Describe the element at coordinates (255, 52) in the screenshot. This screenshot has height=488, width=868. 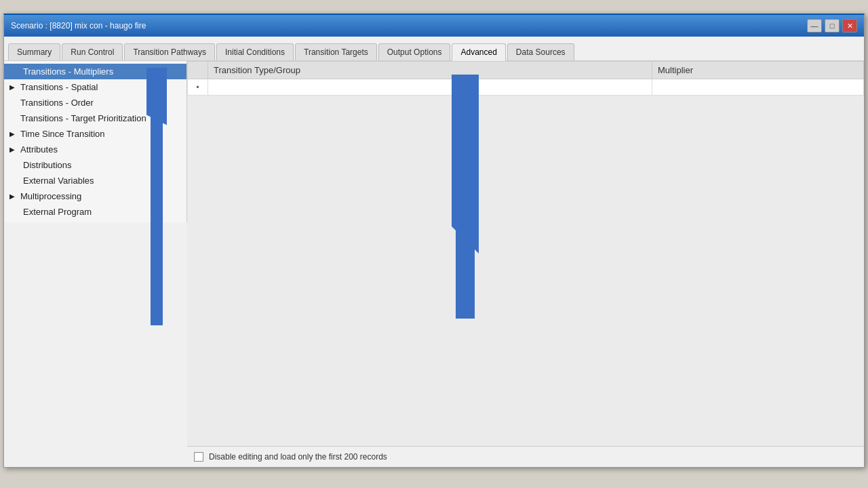
I see `tab-initial-conditions: Initial Conditions` at that location.